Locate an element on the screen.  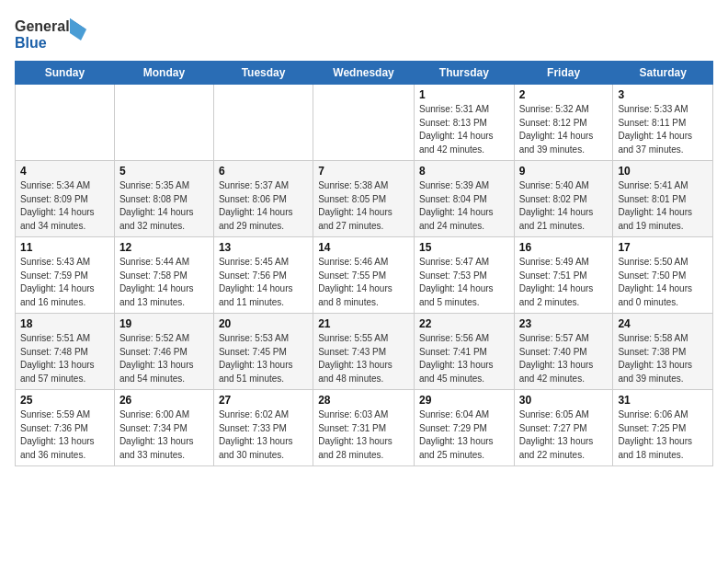
day-number: 15 is located at coordinates (464, 247).